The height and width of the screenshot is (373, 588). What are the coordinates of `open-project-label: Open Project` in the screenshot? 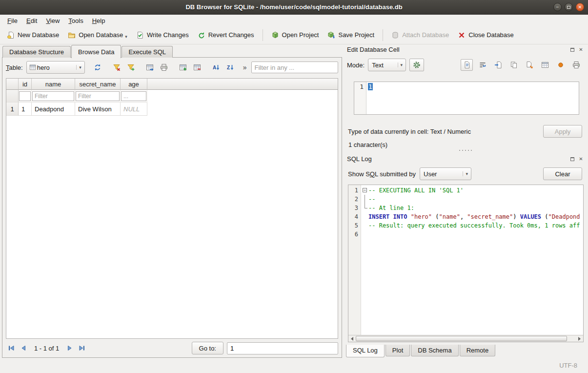 It's located at (301, 35).